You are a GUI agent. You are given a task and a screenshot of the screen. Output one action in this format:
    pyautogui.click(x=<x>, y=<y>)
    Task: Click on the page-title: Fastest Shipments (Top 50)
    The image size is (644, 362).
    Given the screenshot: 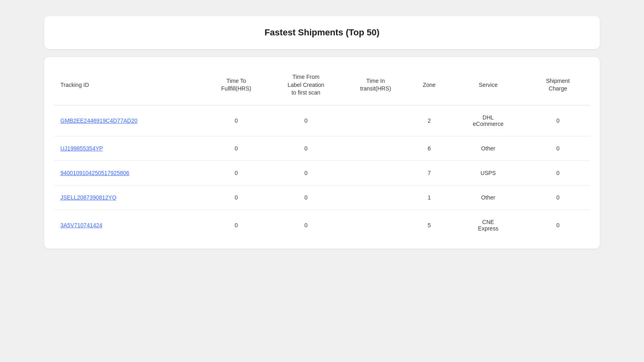 What is the action you would take?
    pyautogui.click(x=322, y=33)
    